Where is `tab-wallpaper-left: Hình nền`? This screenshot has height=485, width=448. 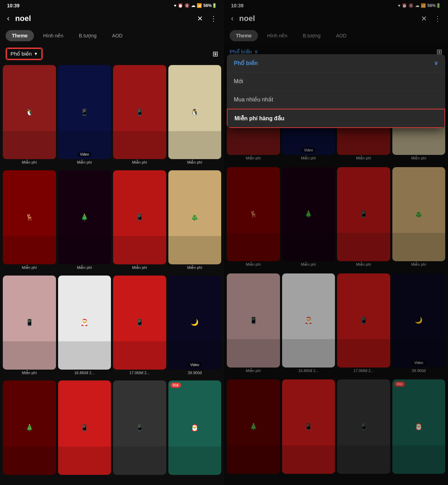
tab-wallpaper-left: Hình nền is located at coordinates (53, 36).